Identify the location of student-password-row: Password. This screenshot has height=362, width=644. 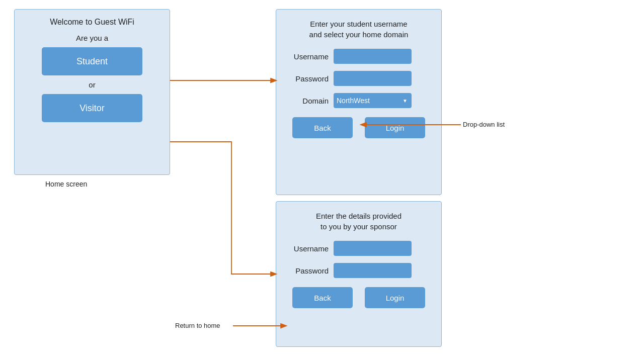
(359, 78).